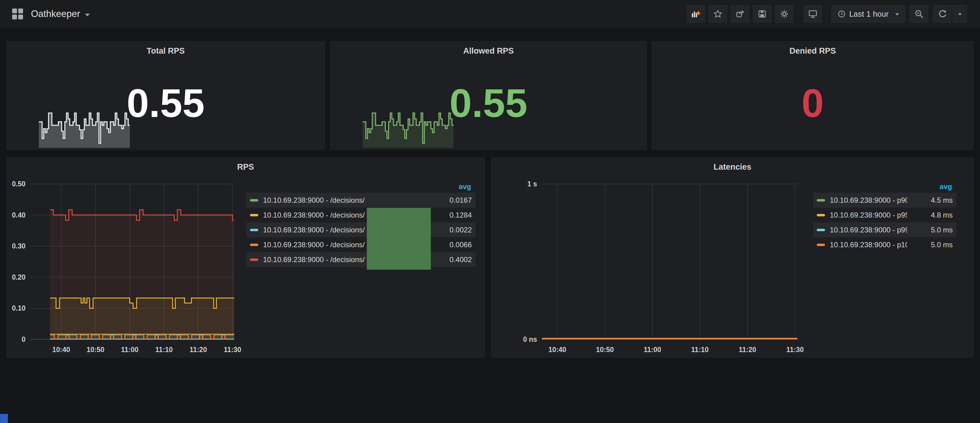 This screenshot has height=423, width=980. Describe the element at coordinates (19, 215) in the screenshot. I see `svg-text: 0.40` at that location.